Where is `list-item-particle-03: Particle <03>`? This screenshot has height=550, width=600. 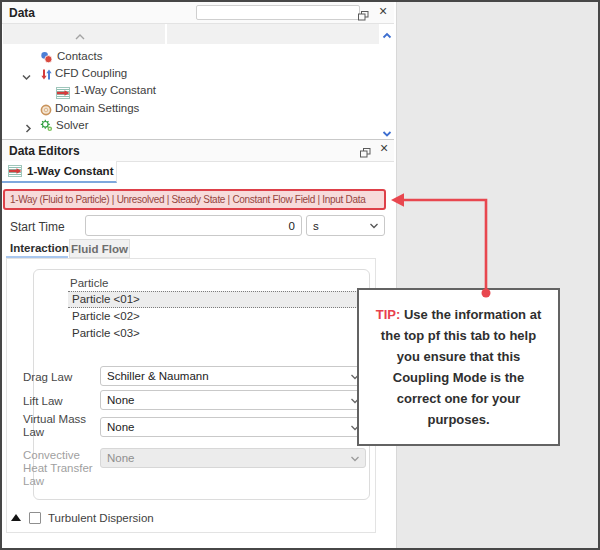
list-item-particle-03: Particle <03> is located at coordinates (217, 334).